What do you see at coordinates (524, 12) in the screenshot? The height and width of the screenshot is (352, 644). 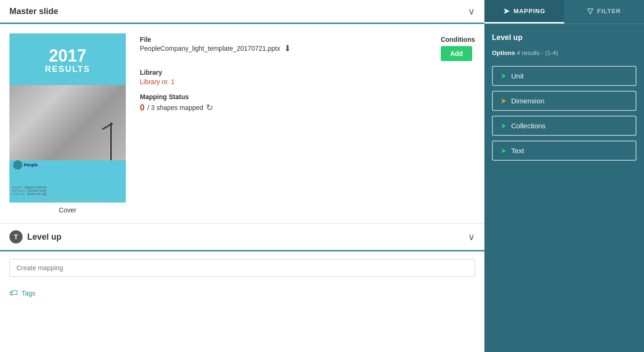 I see `tab-mapping: ➤ MAPPING` at bounding box center [524, 12].